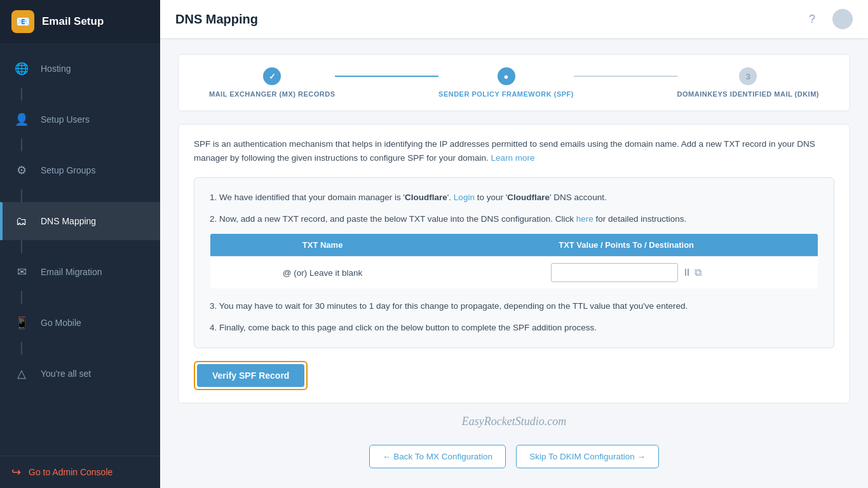 The height and width of the screenshot is (488, 868). Describe the element at coordinates (22, 119) in the screenshot. I see `users-icon: 👤` at that location.